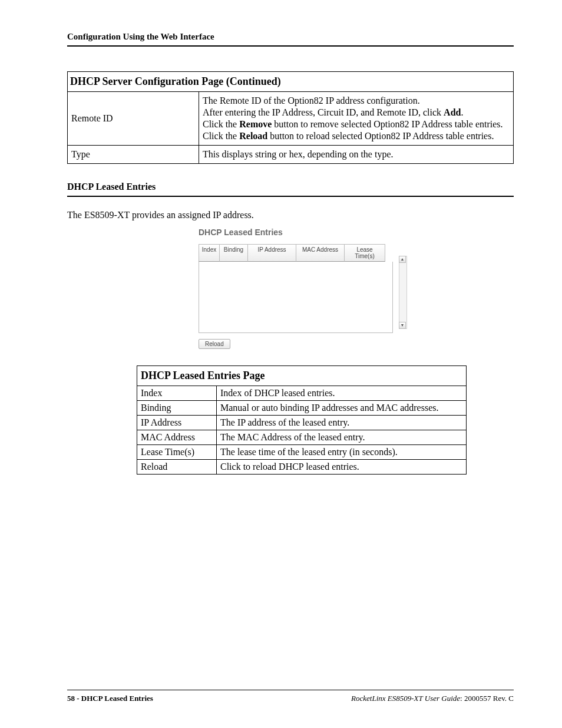 The image size is (562, 728). Describe the element at coordinates (177, 453) in the screenshot. I see `def-row-key: Lease Time(s)` at that location.